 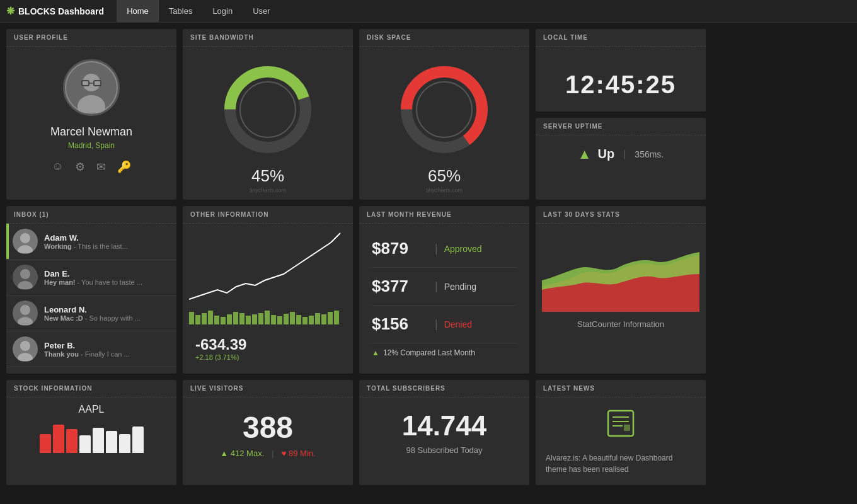 I want to click on nav-home: Home, so click(x=137, y=11).